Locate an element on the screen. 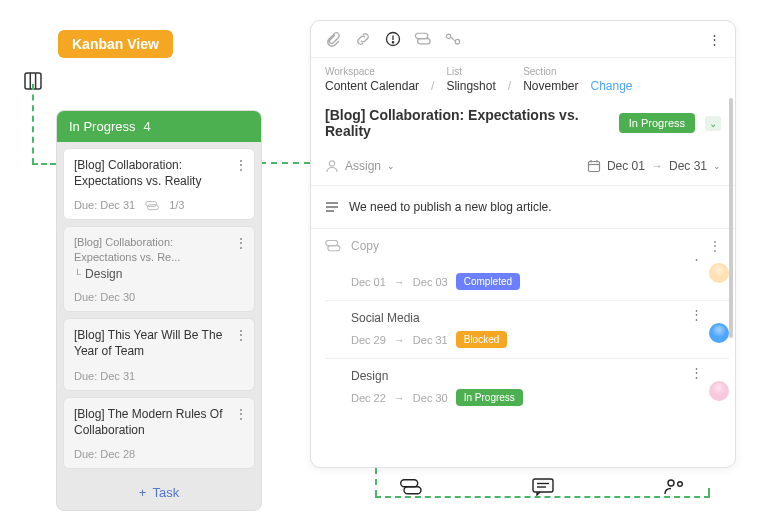  subtask-name: Social Media is located at coordinates (536, 318).